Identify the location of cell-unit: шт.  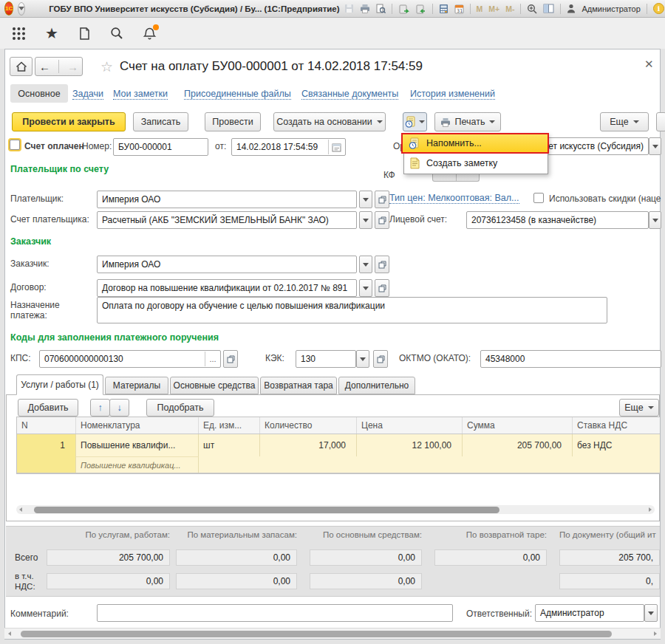
(229, 445).